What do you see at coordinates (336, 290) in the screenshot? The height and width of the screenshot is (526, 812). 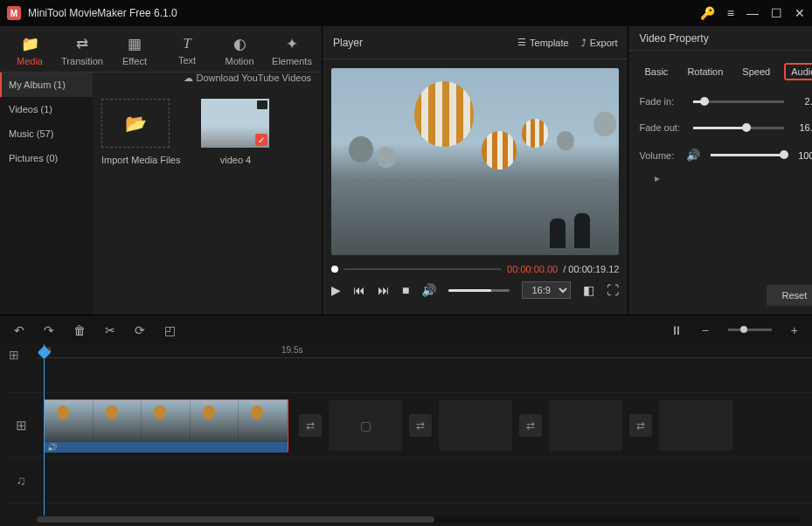 I see `play-button: ▶` at bounding box center [336, 290].